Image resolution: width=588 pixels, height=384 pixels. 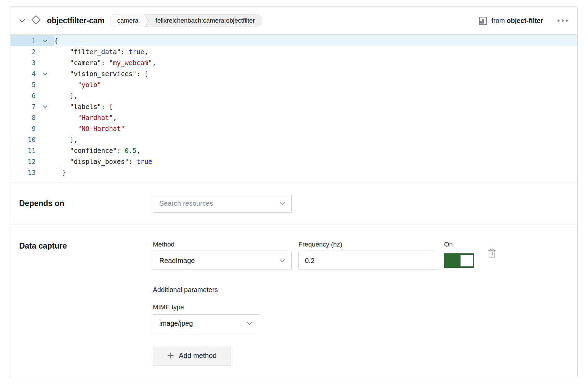 What do you see at coordinates (294, 63) in the screenshot?
I see `code-line-3: 3 "camera": "my_webcam",` at bounding box center [294, 63].